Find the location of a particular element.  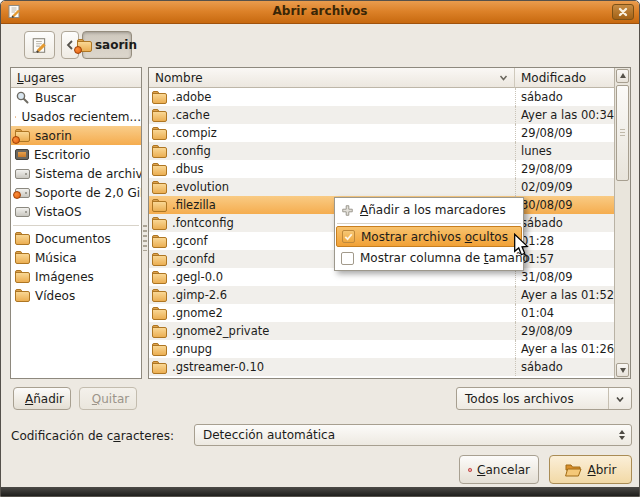

sidebar-item-label: Soporte de 2,0 GiB is located at coordinates (88, 193).